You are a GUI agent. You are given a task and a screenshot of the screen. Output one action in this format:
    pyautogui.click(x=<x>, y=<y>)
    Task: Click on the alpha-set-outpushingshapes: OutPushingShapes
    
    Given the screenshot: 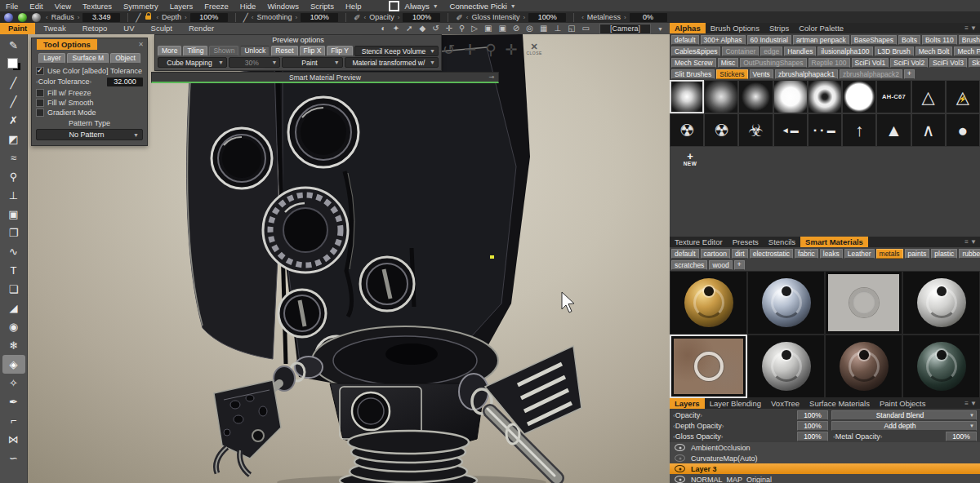 What is the action you would take?
    pyautogui.click(x=773, y=63)
    